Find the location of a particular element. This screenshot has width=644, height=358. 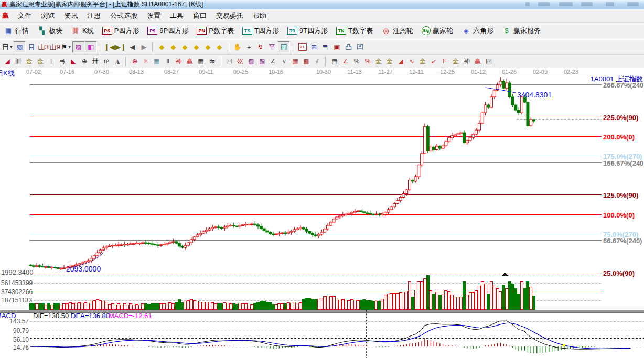

save-icon: ▣ is located at coordinates (337, 47).